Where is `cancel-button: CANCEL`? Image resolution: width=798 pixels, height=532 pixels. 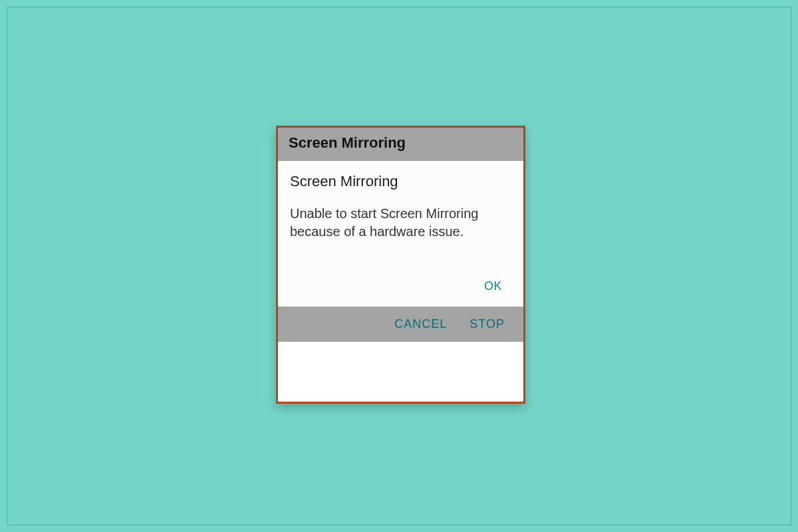
cancel-button: CANCEL is located at coordinates (420, 325).